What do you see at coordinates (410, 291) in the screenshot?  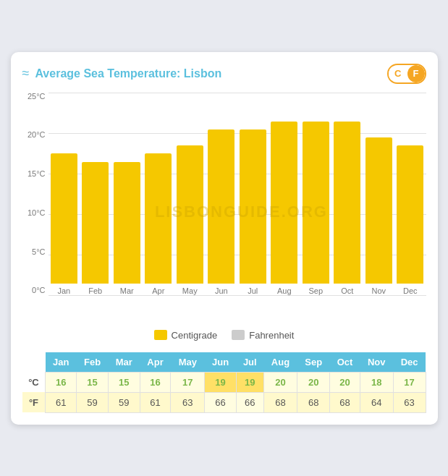 I see `bar-label-dec: Dec` at bounding box center [410, 291].